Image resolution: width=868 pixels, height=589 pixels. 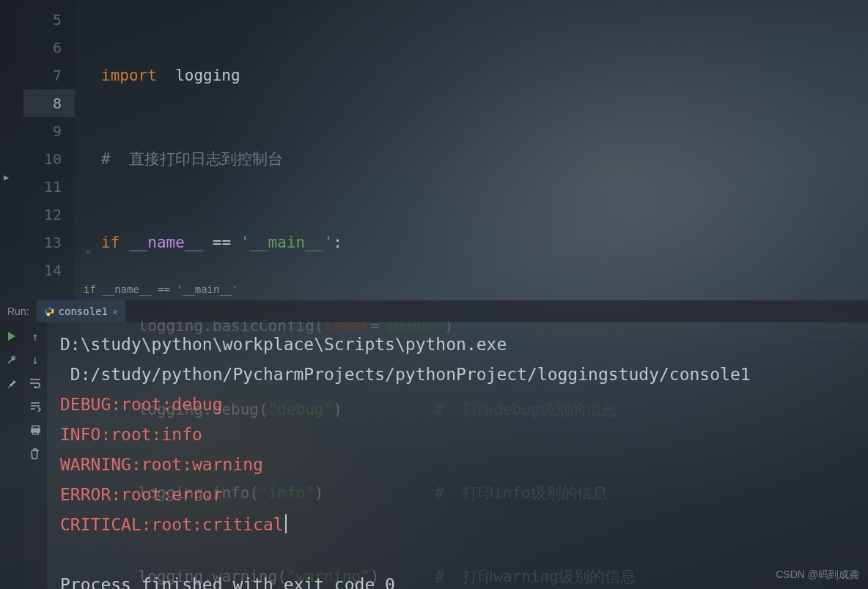 What do you see at coordinates (434, 311) in the screenshot?
I see `run-tabbar: Run: console1 ✕` at bounding box center [434, 311].